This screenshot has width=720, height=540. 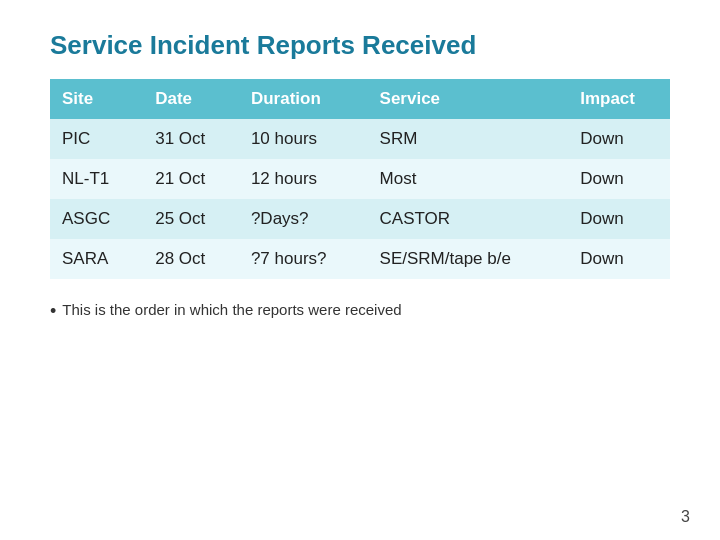 I want to click on col-header-duration: Duration, so click(x=304, y=99).